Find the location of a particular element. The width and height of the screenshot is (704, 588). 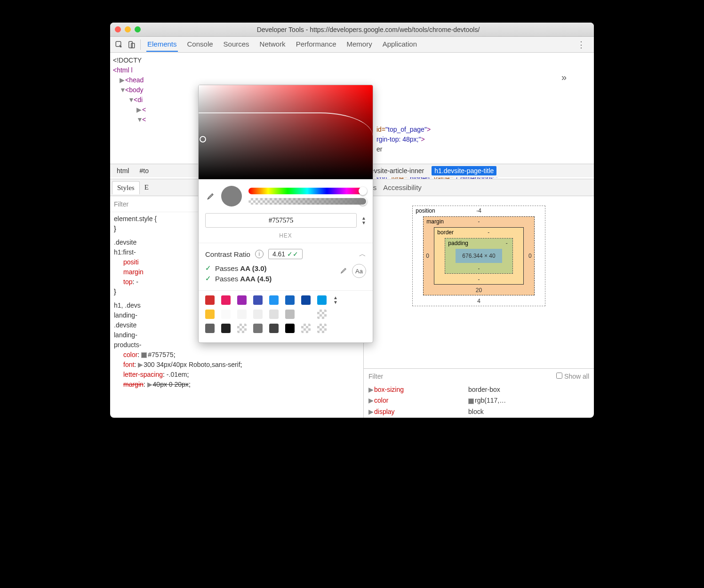

computed-properties-list: ▶box-sizingborder-box ▶colorrgb(117,… ▶d… is located at coordinates (479, 401).